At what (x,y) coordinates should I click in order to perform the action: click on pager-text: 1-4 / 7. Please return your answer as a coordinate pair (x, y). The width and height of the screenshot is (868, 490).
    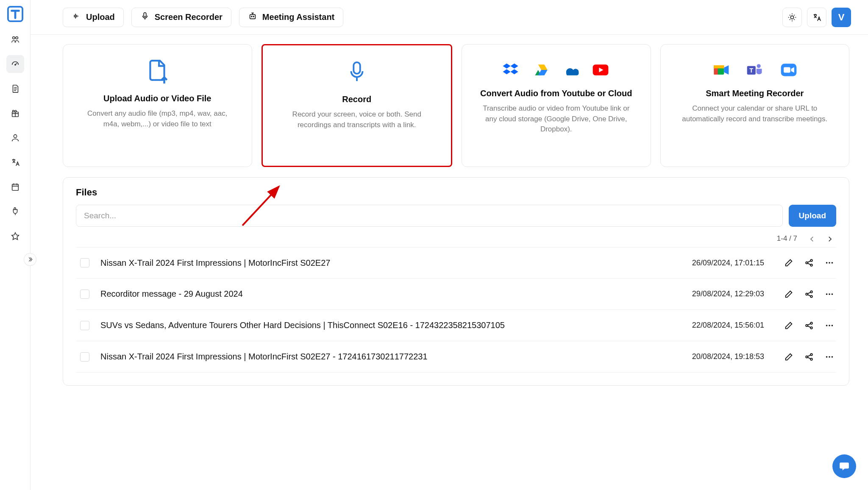
    Looking at the image, I should click on (787, 239).